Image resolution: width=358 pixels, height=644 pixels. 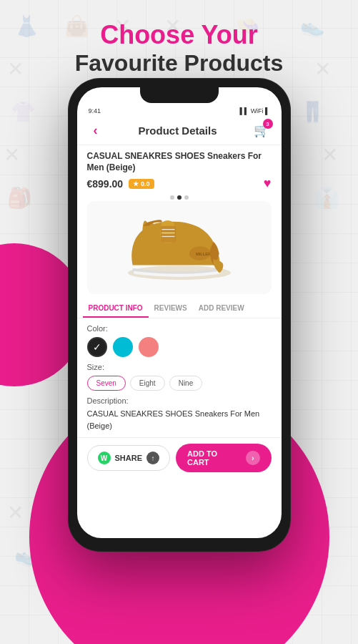 What do you see at coordinates (171, 309) in the screenshot?
I see `tab-reviews: REVIEWS` at bounding box center [171, 309].